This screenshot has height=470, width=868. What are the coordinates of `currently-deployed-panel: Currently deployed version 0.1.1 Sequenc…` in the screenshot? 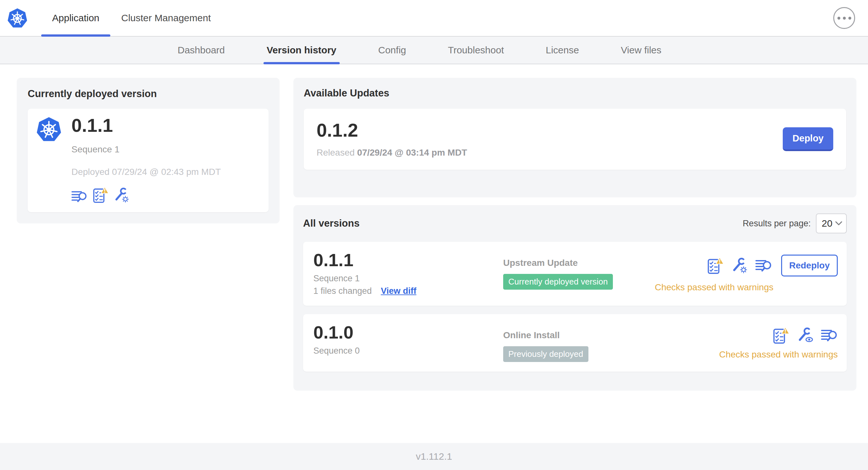 It's located at (148, 151).